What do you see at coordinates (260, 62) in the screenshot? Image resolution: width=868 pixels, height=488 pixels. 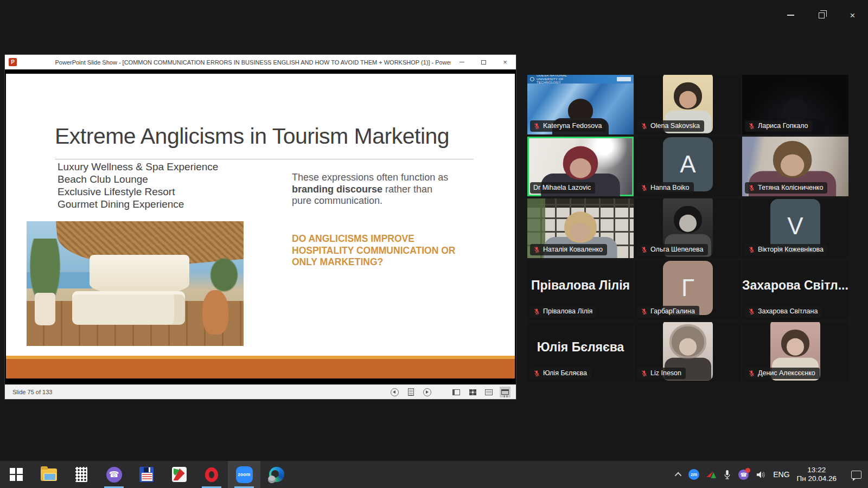 I see `powerpoint-titlebar: P PowerPoint Slide Show - [COMMON COMMUN…` at bounding box center [260, 62].